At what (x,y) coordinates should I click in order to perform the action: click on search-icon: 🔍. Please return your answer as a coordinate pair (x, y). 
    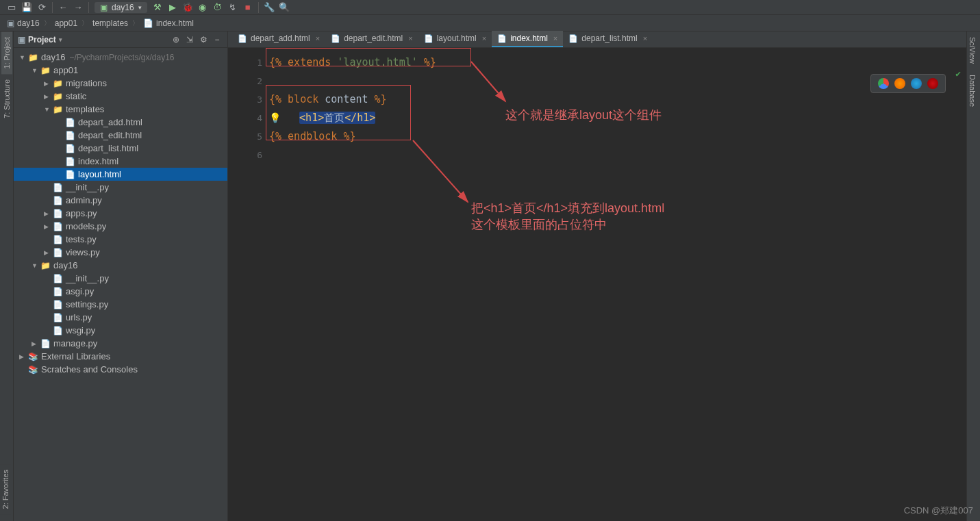
    Looking at the image, I should click on (284, 8).